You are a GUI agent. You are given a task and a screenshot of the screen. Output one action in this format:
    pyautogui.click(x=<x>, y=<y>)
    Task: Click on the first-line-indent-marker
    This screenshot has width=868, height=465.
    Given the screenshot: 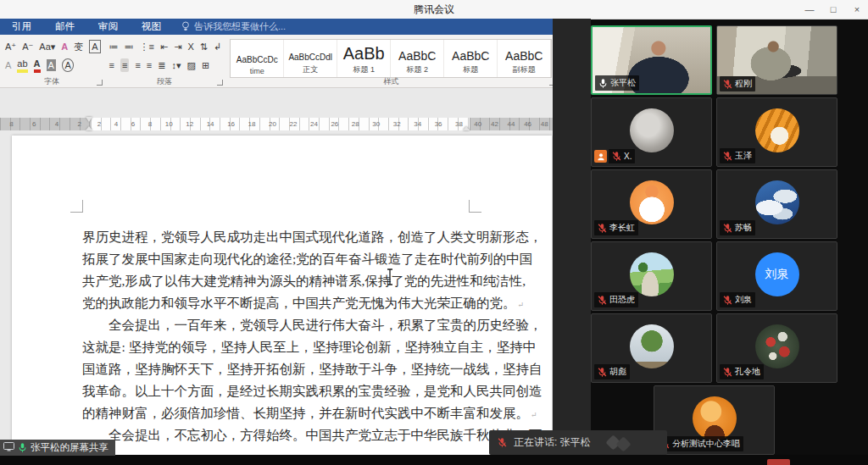 What is the action you would take?
    pyautogui.click(x=89, y=119)
    